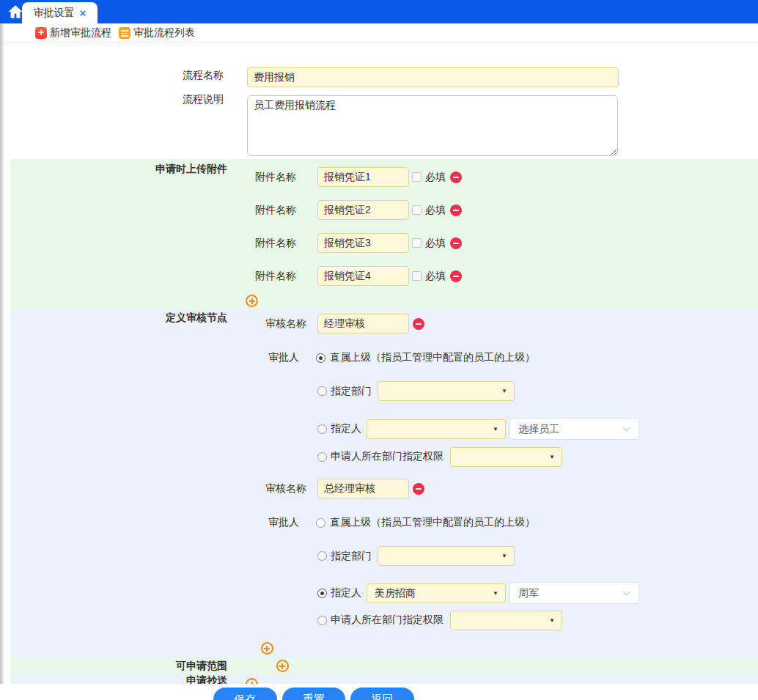 The image size is (758, 700). I want to click on list-icon, so click(125, 33).